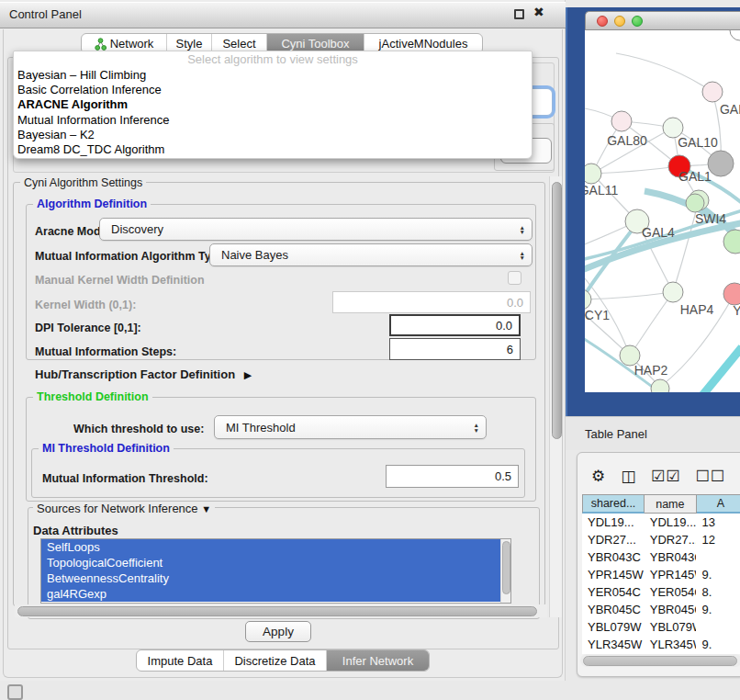  What do you see at coordinates (273, 105) in the screenshot?
I see `algorithm-option-aracne-algorithm: ARACNE Algorithm` at bounding box center [273, 105].